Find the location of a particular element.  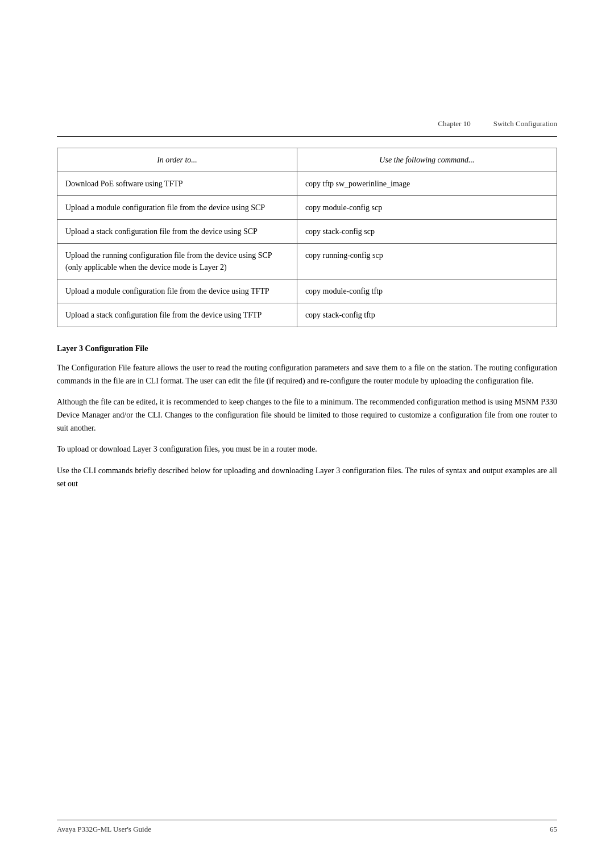

body-paragraph: Use the CLI commands briefly described b… is located at coordinates (307, 477).